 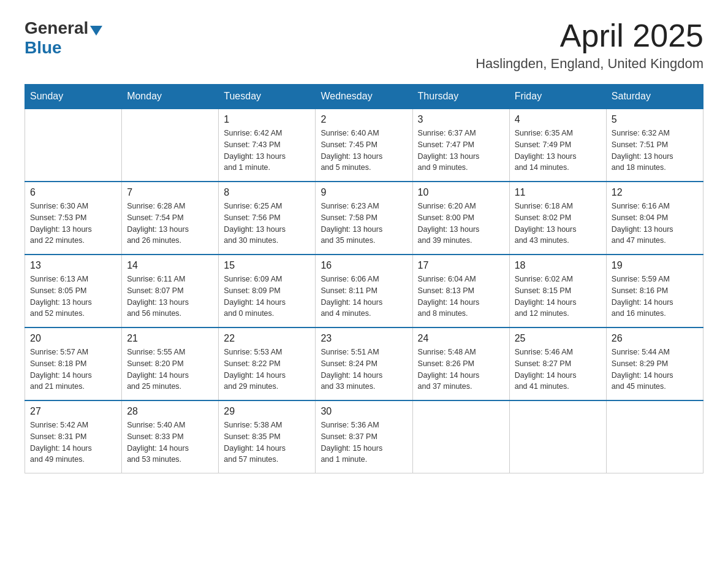 I want to click on calendar-cell: 28Sunrise: 5:40 AM Sunset: 8:33 PM Dayli…, so click(x=170, y=437).